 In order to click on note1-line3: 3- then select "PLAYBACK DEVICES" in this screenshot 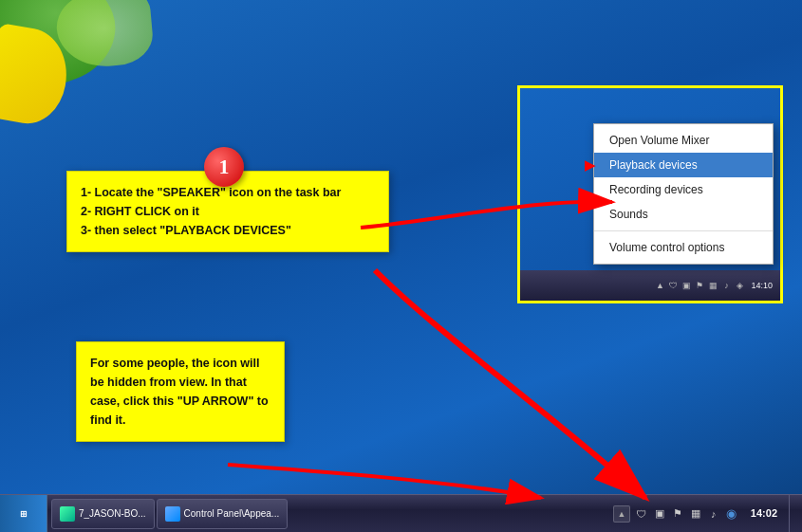, I will do `click(228, 230)`.